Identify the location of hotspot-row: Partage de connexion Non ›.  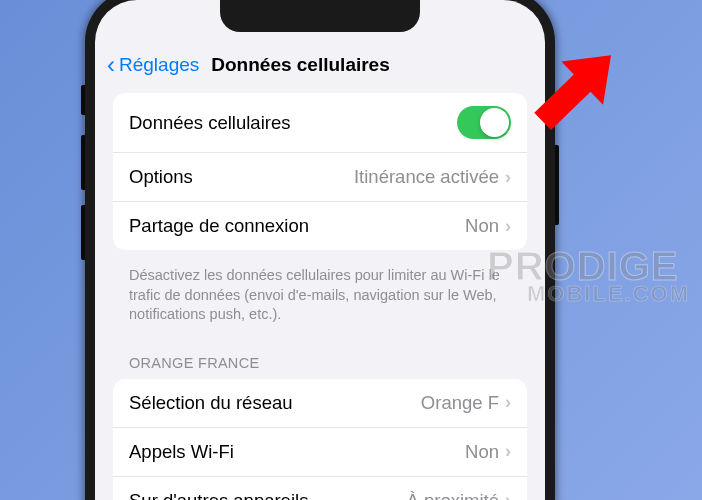
(320, 226).